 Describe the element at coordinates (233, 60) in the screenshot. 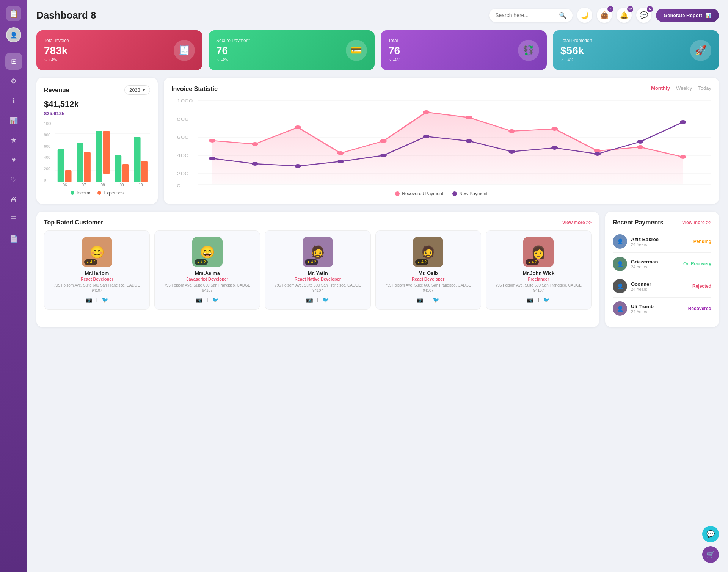

I see `stat-change-1: ↘ -4%` at that location.